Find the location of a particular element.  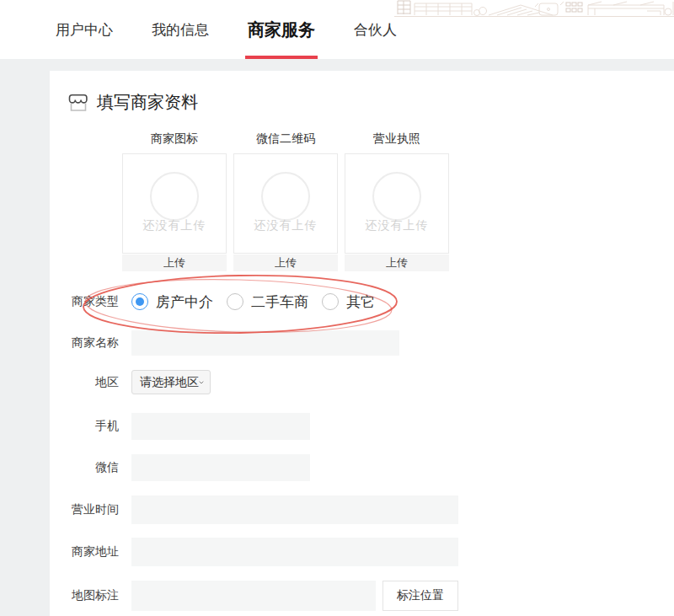

wechat-input is located at coordinates (221, 468).